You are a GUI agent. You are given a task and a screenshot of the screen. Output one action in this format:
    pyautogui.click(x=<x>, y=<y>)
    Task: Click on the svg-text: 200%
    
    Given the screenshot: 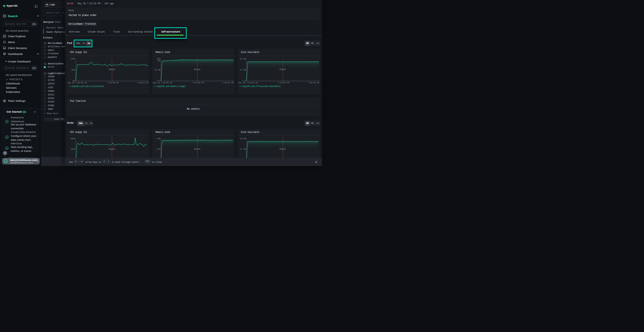 What is the action you would take?
    pyautogui.click(x=72, y=138)
    